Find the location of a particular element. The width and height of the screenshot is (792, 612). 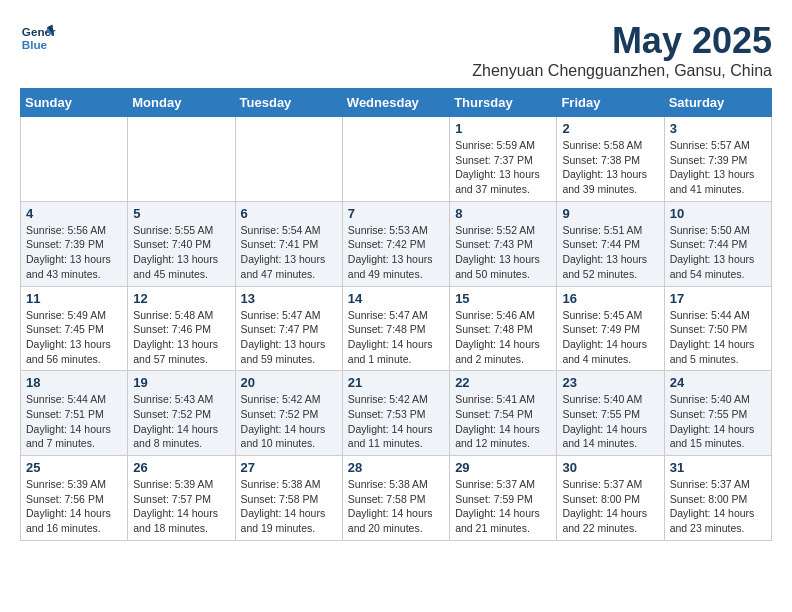

week-row-4: 18Sunrise: 5:44 AM Sunset: 7:51 PM Dayli… is located at coordinates (396, 414).